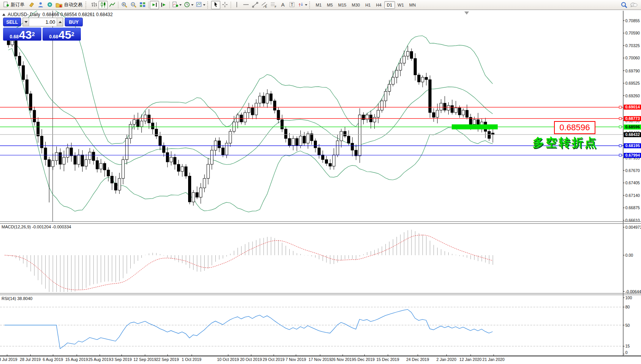 This screenshot has width=641, height=364. What do you see at coordinates (59, 5) in the screenshot?
I see `autotrade-button` at bounding box center [59, 5].